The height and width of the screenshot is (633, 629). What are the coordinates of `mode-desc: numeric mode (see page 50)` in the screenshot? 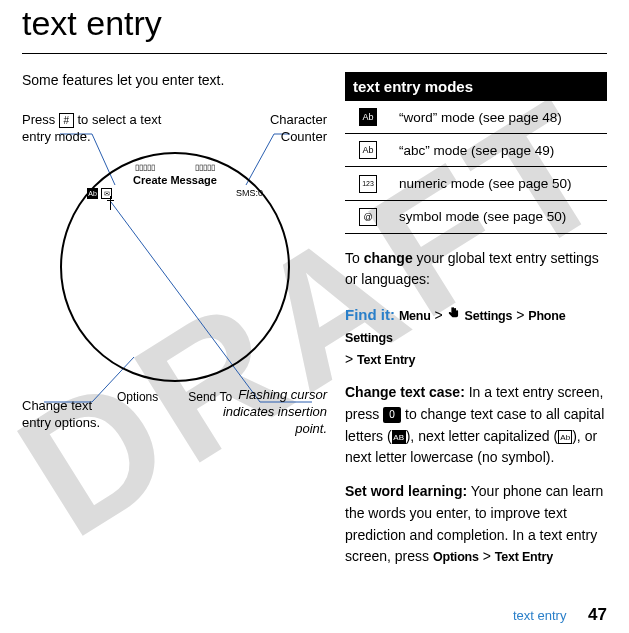 It's located at (499, 184).